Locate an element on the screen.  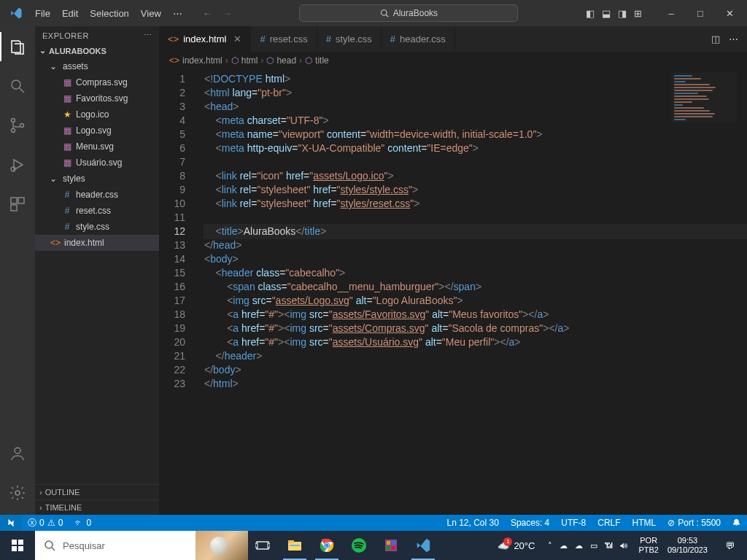
news-widget is located at coordinates (222, 545).